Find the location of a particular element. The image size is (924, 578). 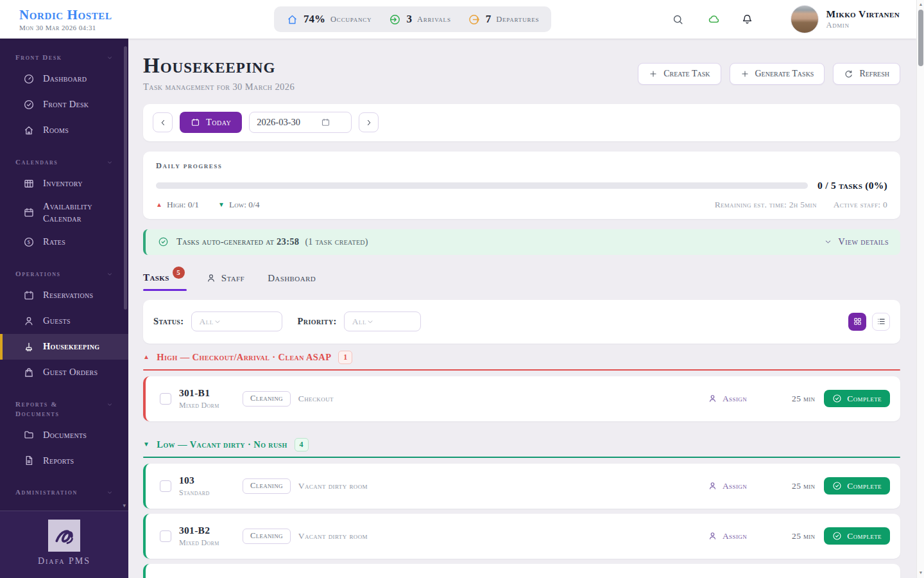

sidebar-item-label: Rates is located at coordinates (54, 242).